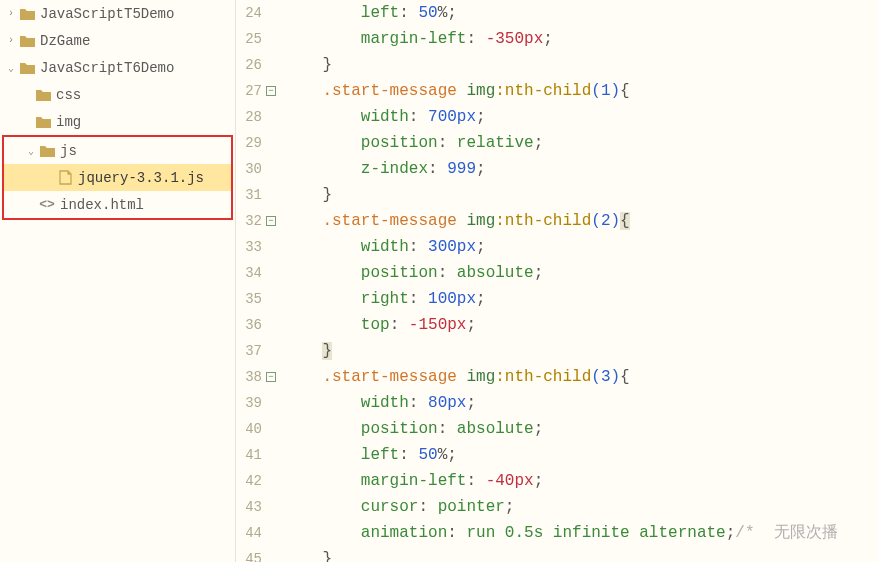 The image size is (878, 562). Describe the element at coordinates (256, 481) in the screenshot. I see `gutter-line: 42` at that location.